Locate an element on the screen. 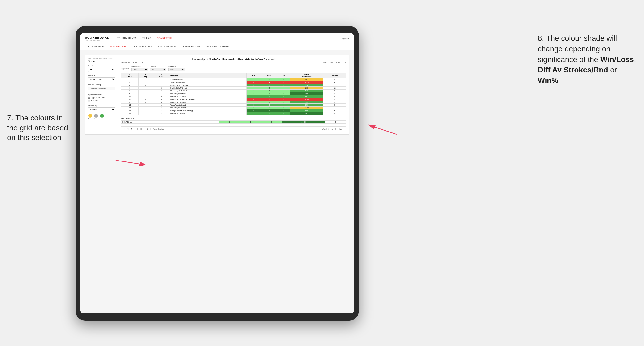 The image size is (644, 346). toolbar-comment: 💬 is located at coordinates (332, 129).